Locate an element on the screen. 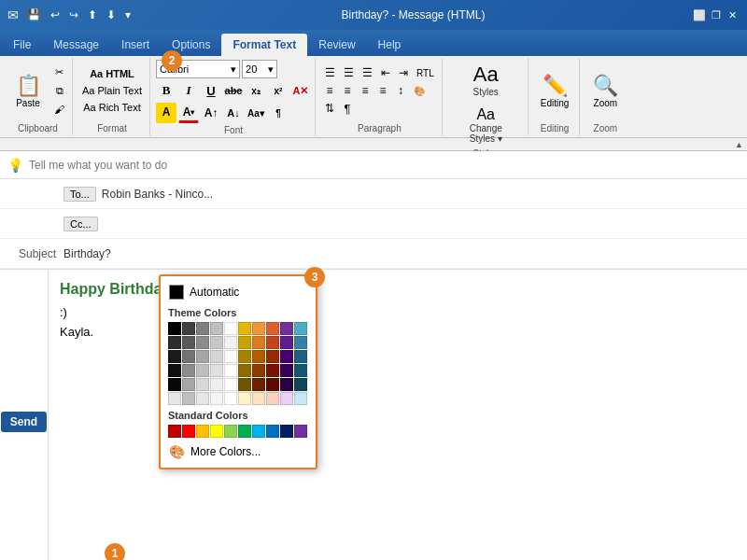  undo-qa-btn: ↩ is located at coordinates (55, 15).